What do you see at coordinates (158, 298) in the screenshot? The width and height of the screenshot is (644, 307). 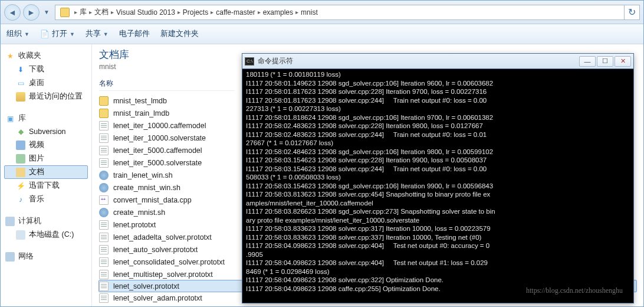 I see `file-name: lenet_solver_adam.prototxt` at bounding box center [158, 298].